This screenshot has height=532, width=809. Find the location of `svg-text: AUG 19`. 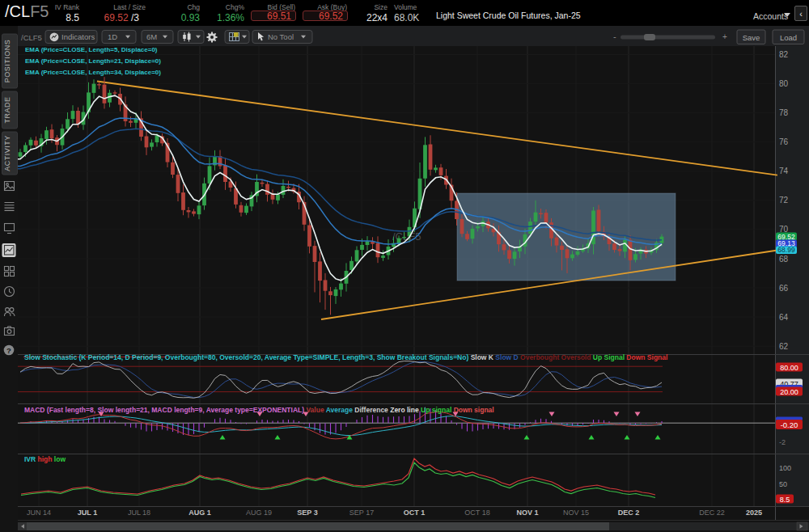

svg-text: AUG 19 is located at coordinates (259, 513).